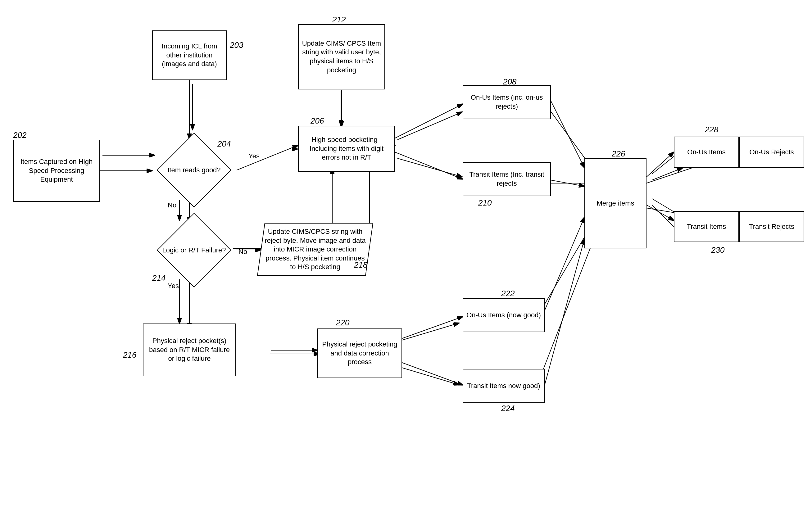  I want to click on node-222-label: On-Us Items (now good), so click(504, 315).